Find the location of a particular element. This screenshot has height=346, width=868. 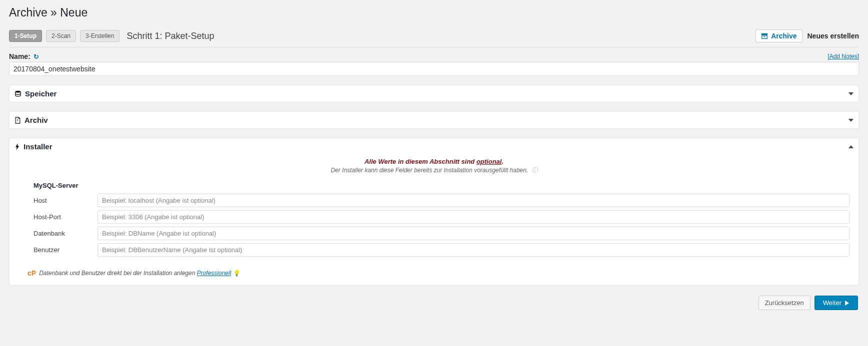

host-input is located at coordinates (474, 201).